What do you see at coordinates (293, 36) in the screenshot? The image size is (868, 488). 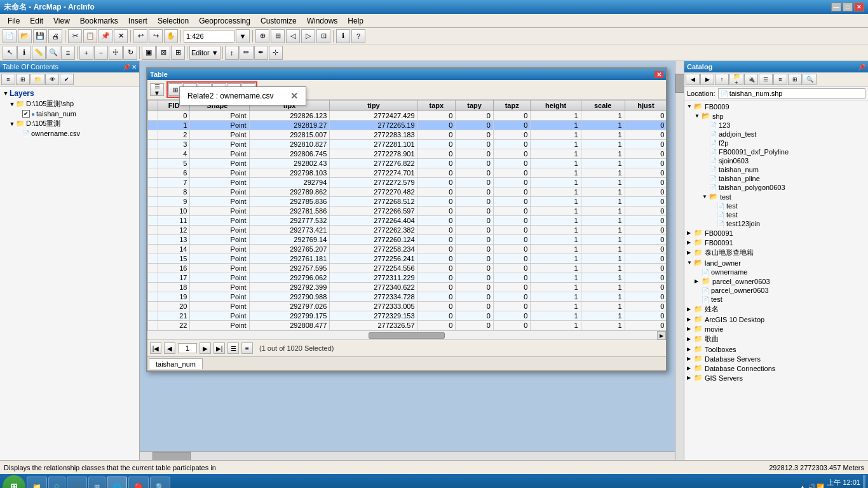 I see `back-button: ◁` at bounding box center [293, 36].